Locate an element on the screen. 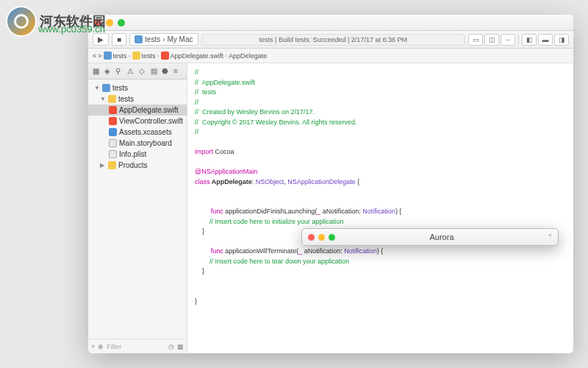 This screenshot has width=588, height=368. device-label: My Mac is located at coordinates (181, 40).